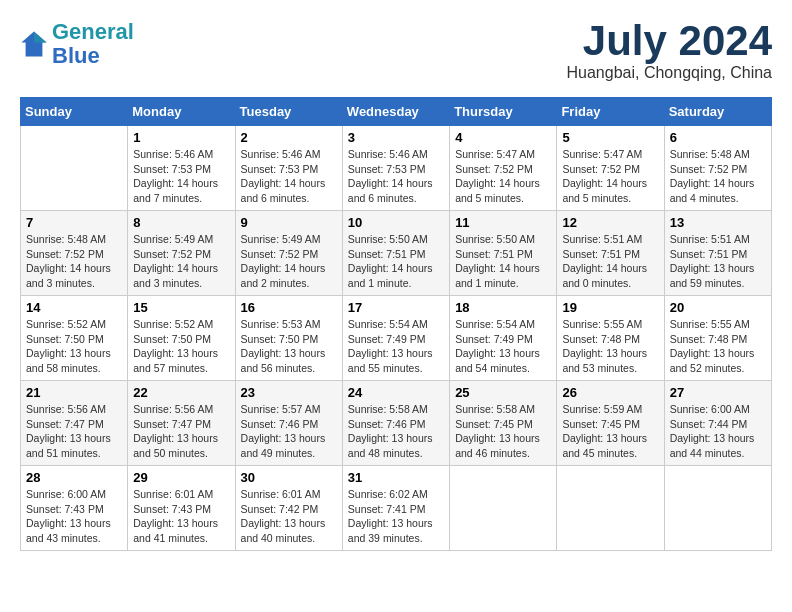  I want to click on logo-text: GeneralBlue, so click(93, 44).